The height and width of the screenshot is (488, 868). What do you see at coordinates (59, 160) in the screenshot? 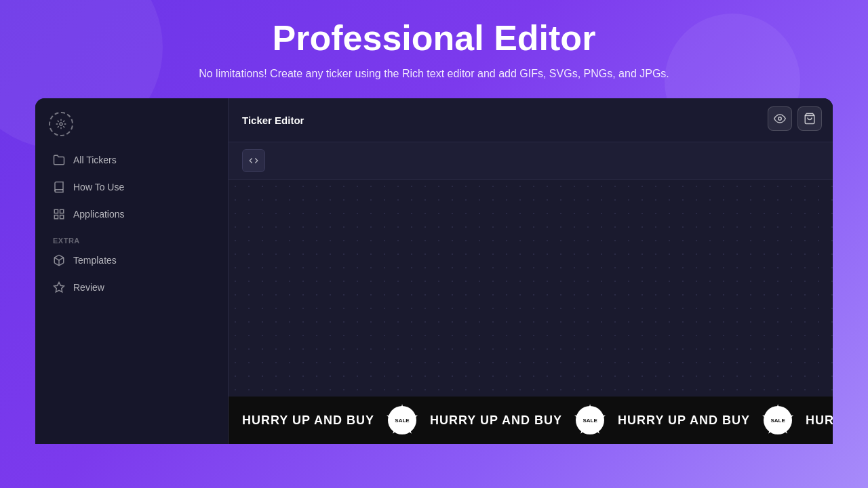
I see `folder-icon` at bounding box center [59, 160].